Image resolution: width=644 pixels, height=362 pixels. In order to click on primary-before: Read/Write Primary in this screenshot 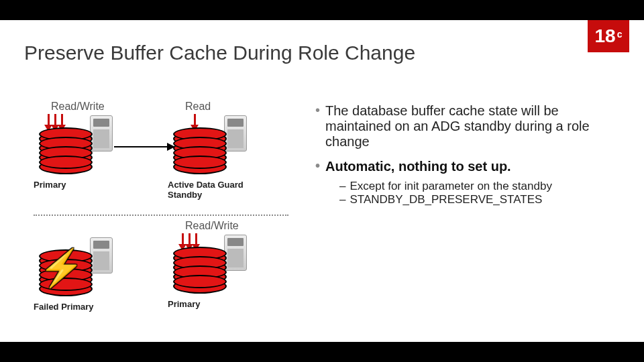, I will do `click(97, 145)`.